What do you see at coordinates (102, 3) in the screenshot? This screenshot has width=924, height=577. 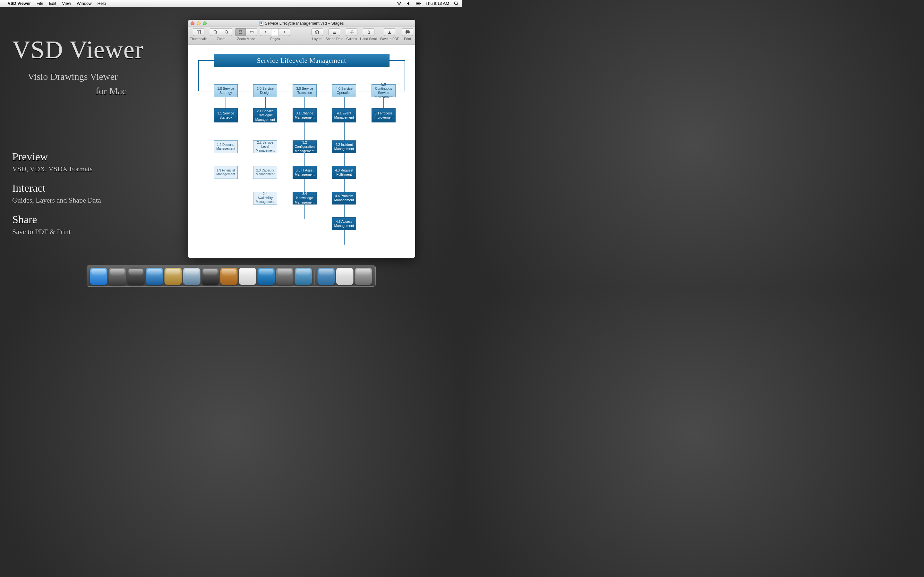 I see `menu-help: Help` at bounding box center [102, 3].